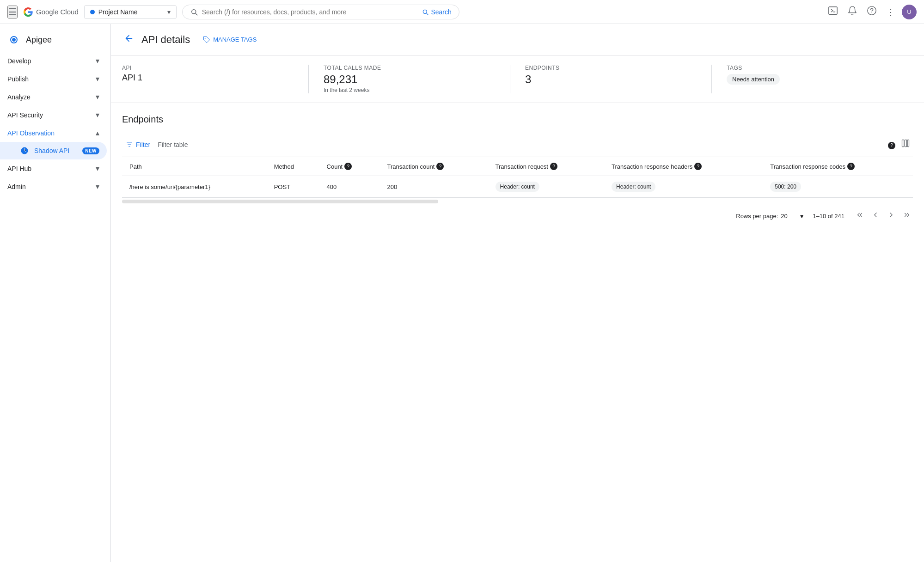  What do you see at coordinates (838, 187) in the screenshot?
I see `cell-transaction-response-codes: 500: 200` at bounding box center [838, 187].